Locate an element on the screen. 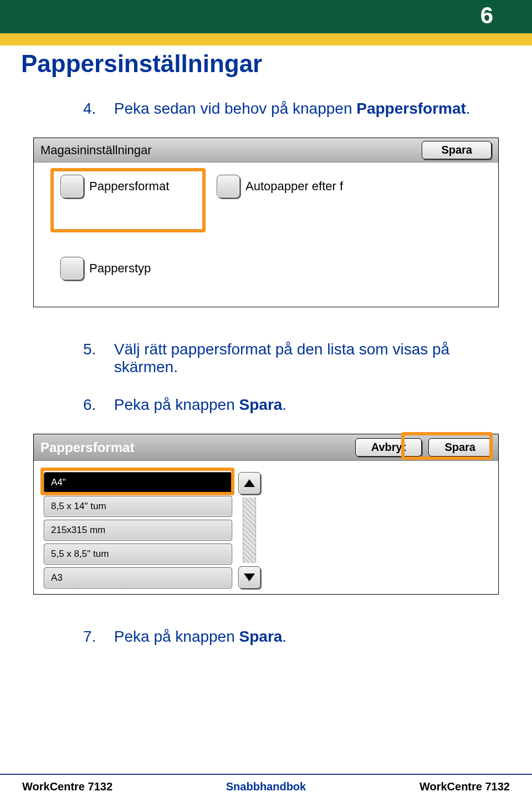 This screenshot has width=532, height=812. cancel-button: Avbryt is located at coordinates (389, 447).